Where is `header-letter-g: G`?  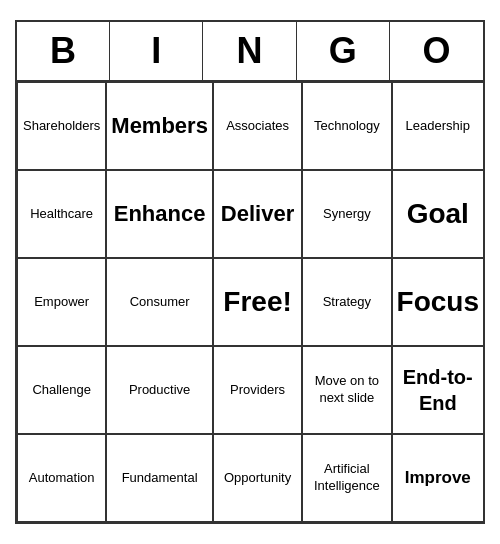 header-letter-g: G is located at coordinates (344, 51).